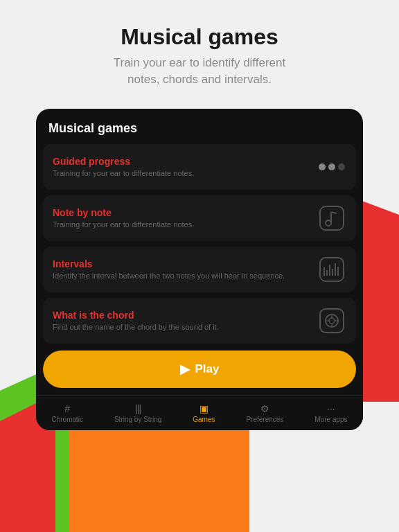 The image size is (399, 532). Describe the element at coordinates (331, 409) in the screenshot. I see `more-icon: ···` at that location.